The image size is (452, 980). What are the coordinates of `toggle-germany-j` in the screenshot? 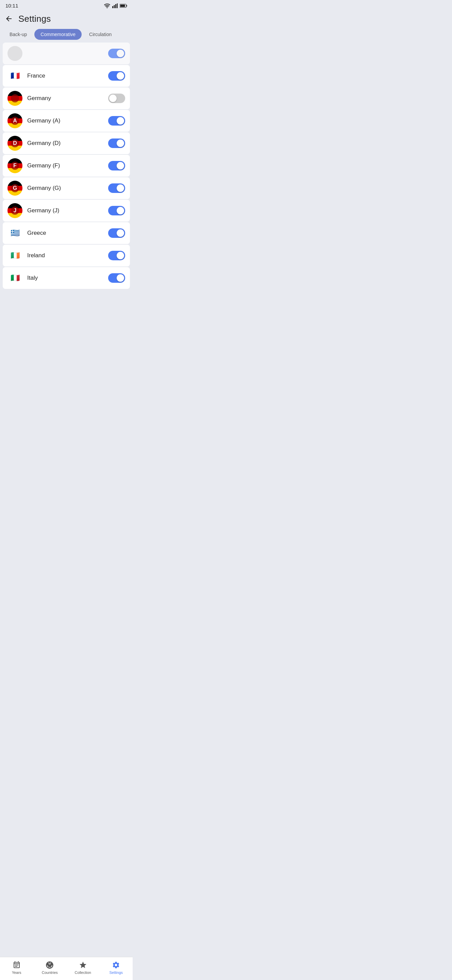 It's located at (117, 211).